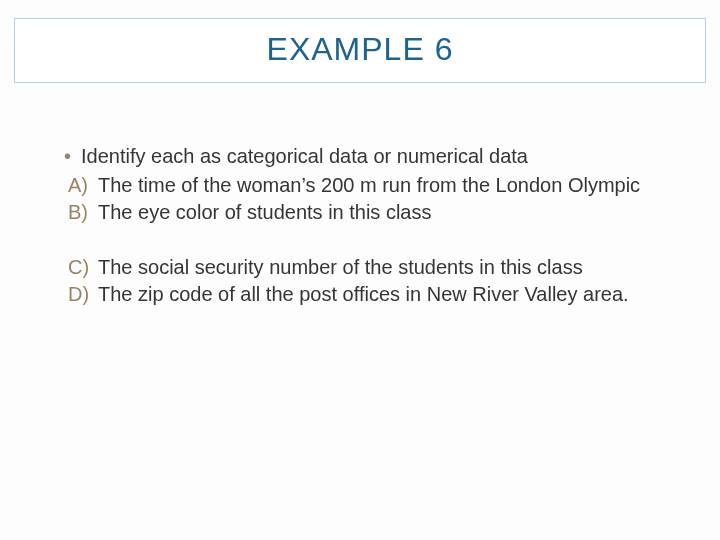 This screenshot has width=720, height=540. Describe the element at coordinates (83, 186) in the screenshot. I see `item-a-label: A)` at that location.